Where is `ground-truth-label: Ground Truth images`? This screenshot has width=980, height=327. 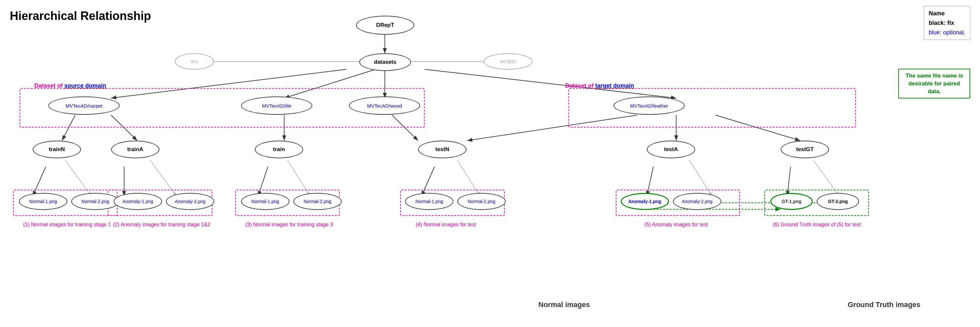
ground-truth-label: Ground Truth images is located at coordinates (884, 305).